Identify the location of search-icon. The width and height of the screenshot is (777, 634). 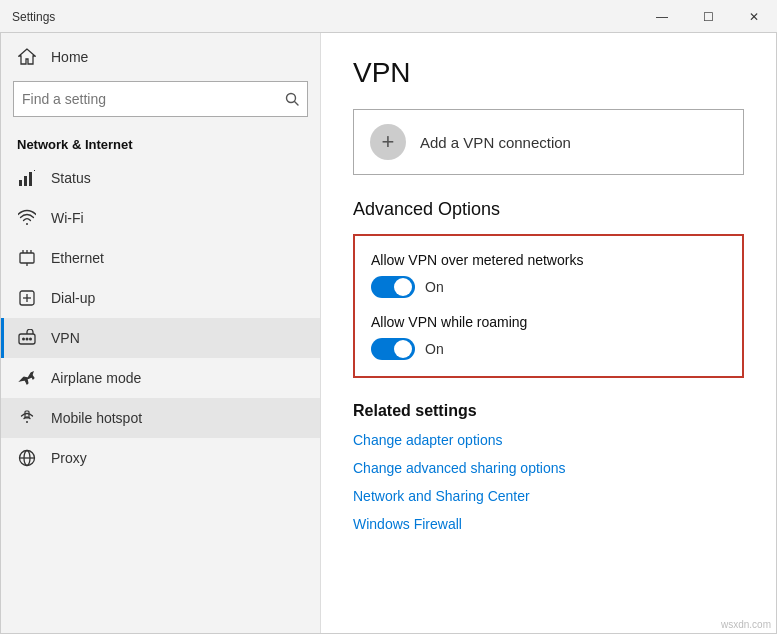
(292, 99).